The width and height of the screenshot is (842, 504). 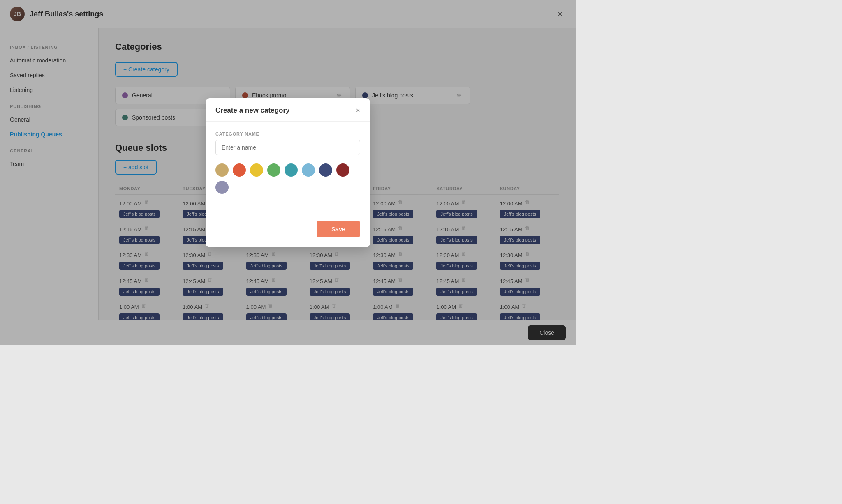 What do you see at coordinates (288, 134) in the screenshot?
I see `category-name-label: CATEGORY NAME` at bounding box center [288, 134].